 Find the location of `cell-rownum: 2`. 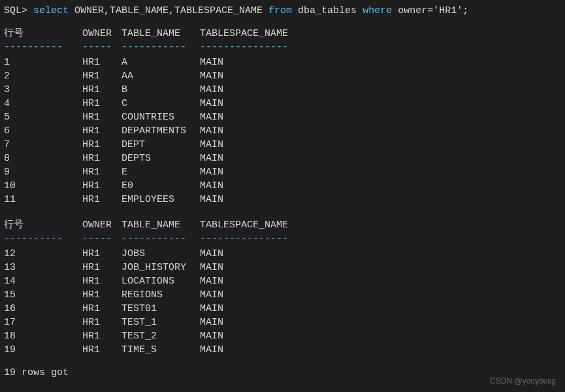

cell-rownum: 2 is located at coordinates (43, 76).